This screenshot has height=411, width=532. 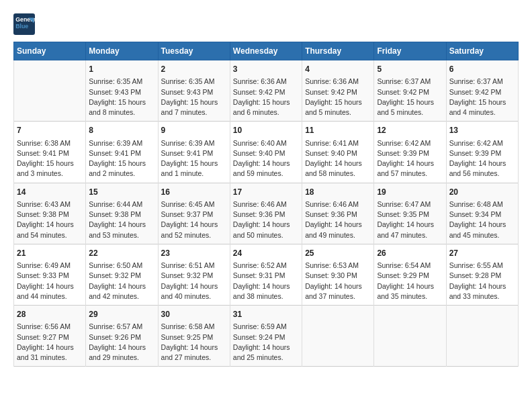 I want to click on sunrise-text: Sunrise: 6:42 AM, so click(x=482, y=144).